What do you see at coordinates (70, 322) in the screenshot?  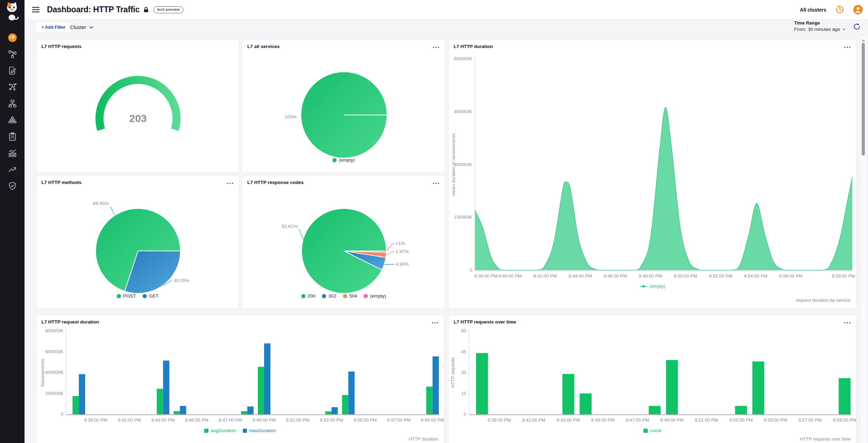 I see `panel-title: L7 HTTP request duration` at bounding box center [70, 322].